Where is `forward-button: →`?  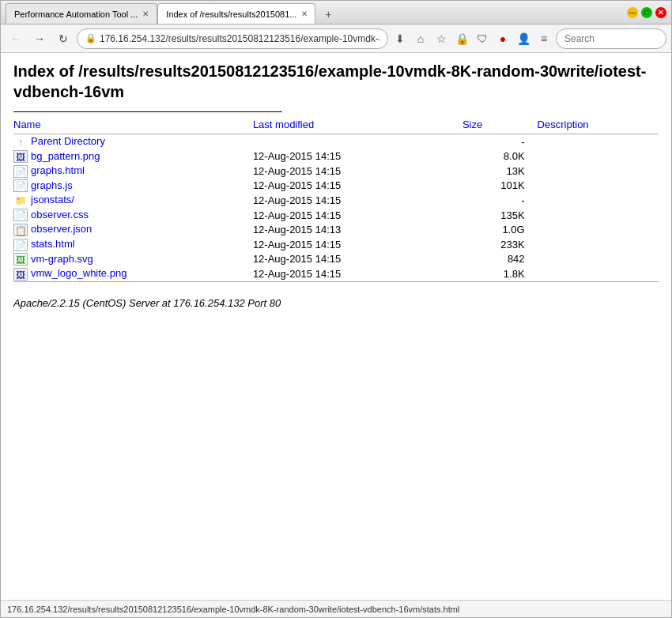
forward-button: → is located at coordinates (40, 39).